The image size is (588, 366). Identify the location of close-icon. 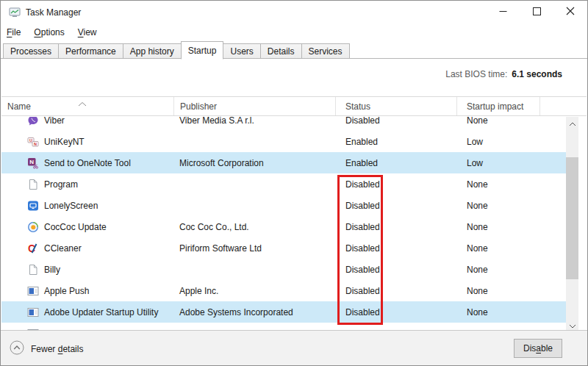
(570, 12).